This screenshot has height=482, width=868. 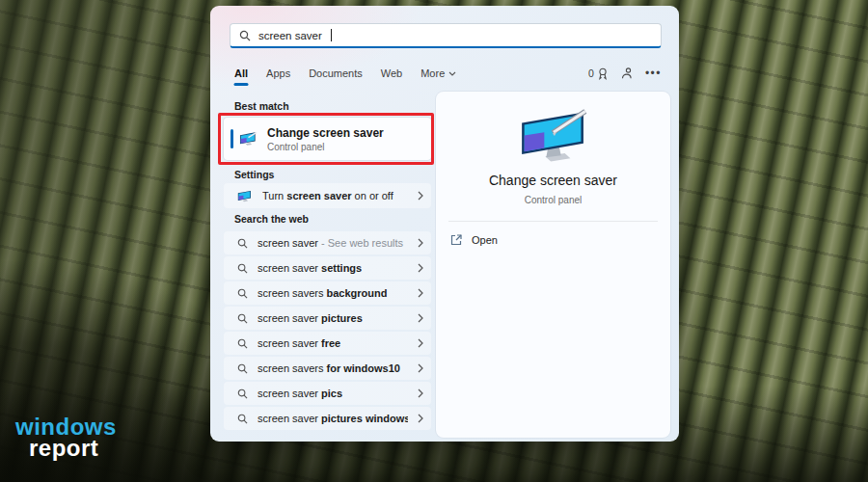 What do you see at coordinates (333, 268) in the screenshot?
I see `web-suggestion-label: screen saver settings` at bounding box center [333, 268].